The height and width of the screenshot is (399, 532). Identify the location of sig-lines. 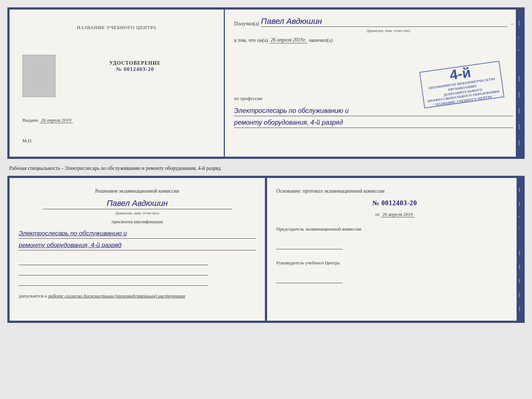
(137, 272).